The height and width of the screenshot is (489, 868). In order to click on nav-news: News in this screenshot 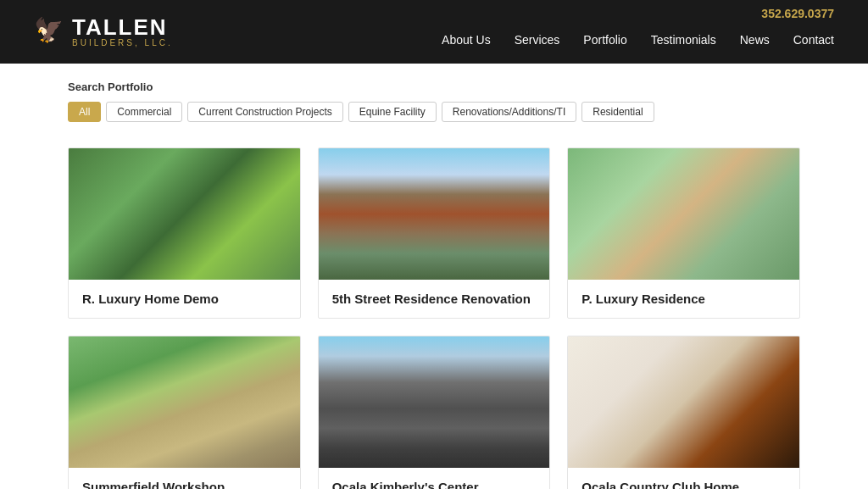, I will do `click(754, 40)`.